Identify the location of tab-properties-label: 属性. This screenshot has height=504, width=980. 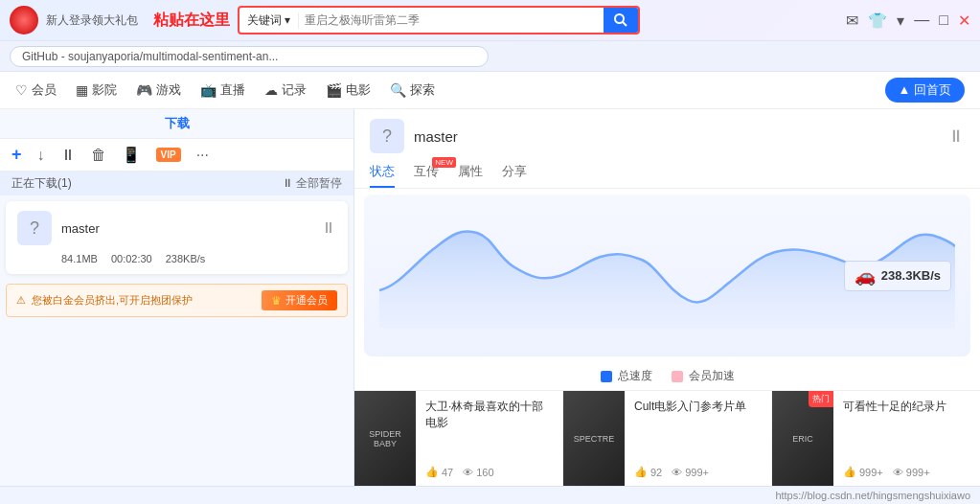
(470, 171).